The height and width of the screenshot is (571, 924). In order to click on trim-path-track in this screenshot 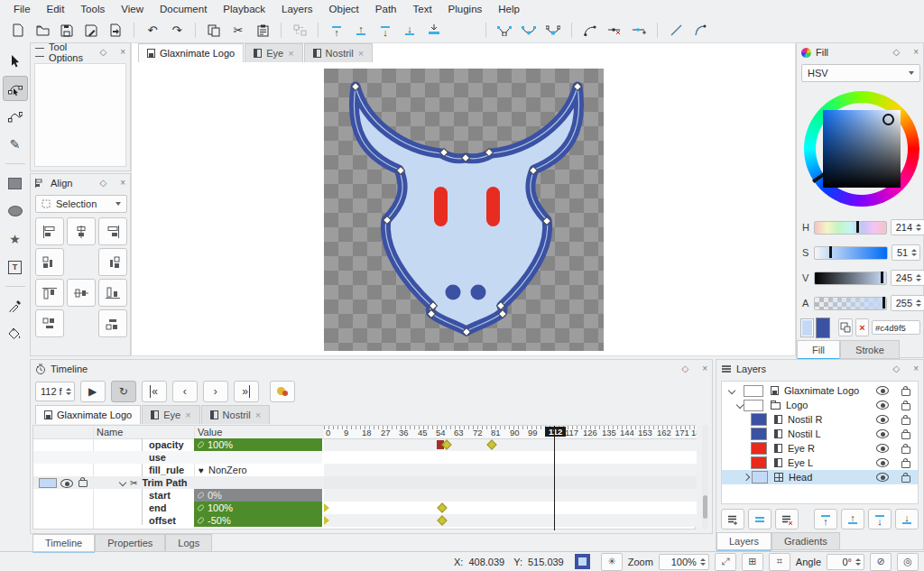, I will do `click(511, 483)`.